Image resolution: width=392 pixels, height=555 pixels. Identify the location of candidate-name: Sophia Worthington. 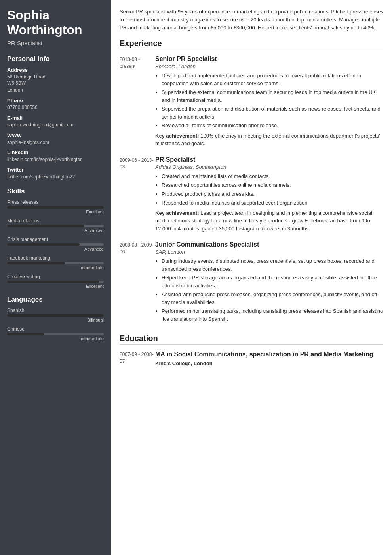
(55, 23).